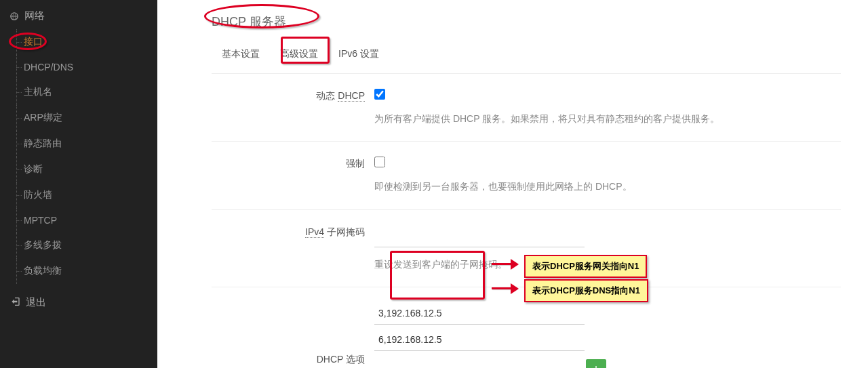 The image size is (868, 368). I want to click on sidebar-sub: 接口 DHCP/DNS 主机名 ARP绑定 静态路由 诊断 防火墙 MPTCP …, so click(79, 157).